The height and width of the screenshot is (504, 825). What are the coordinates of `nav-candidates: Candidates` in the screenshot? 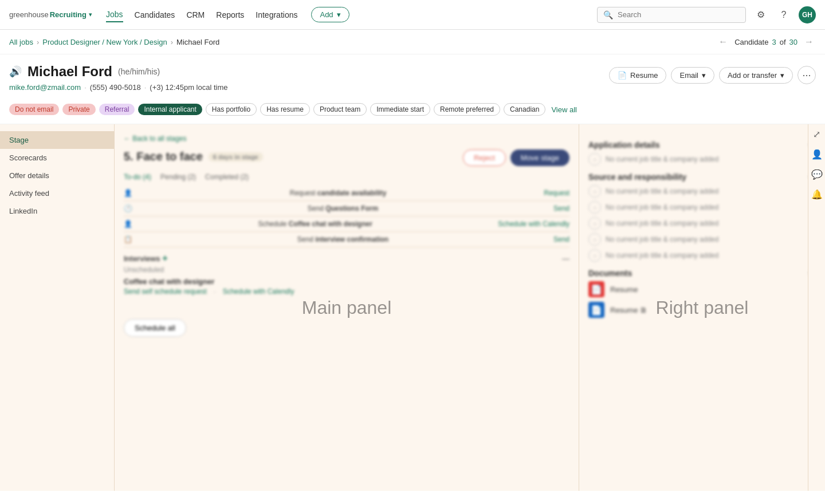 It's located at (155, 15).